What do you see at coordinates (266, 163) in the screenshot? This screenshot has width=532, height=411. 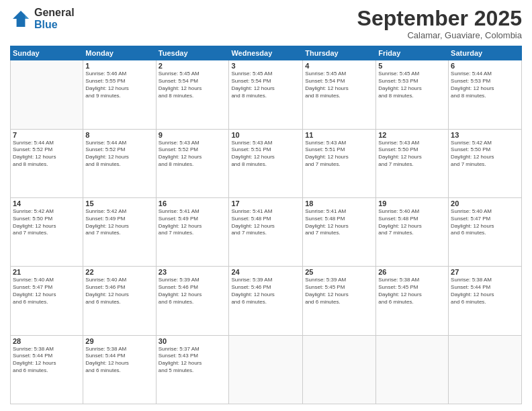 I see `calendar-cell: 10Sunrise: 5:43 AM Sunset: 5:51 PM Dayli…` at bounding box center [266, 163].